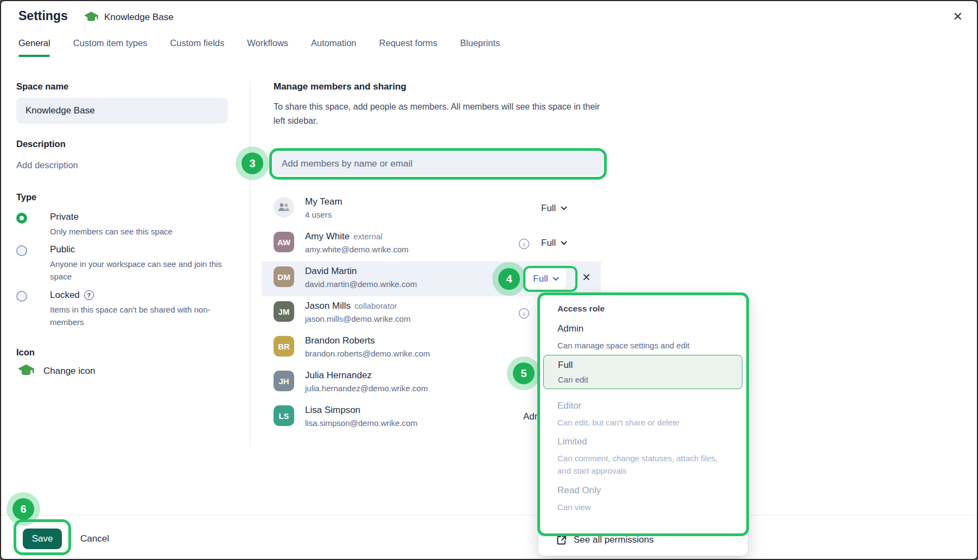 The image size is (978, 560). Describe the element at coordinates (357, 250) in the screenshot. I see `member-email: amy.white@demo.wrike.com` at that location.